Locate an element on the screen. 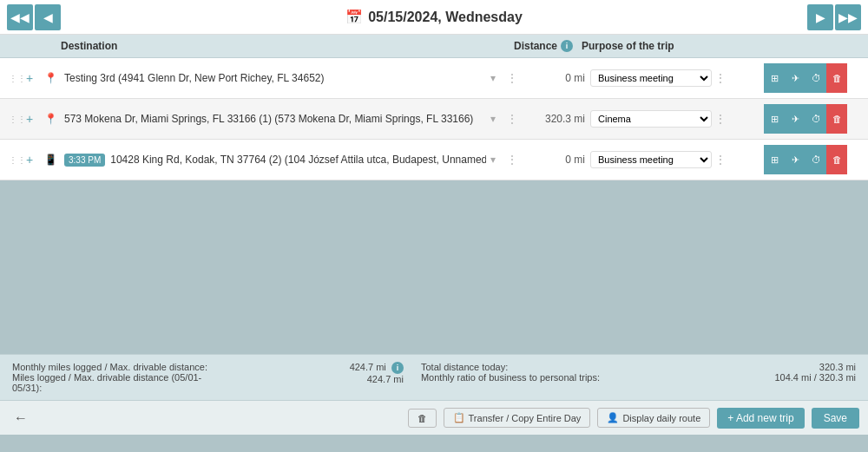 Image resolution: width=868 pixels, height=452 pixels. header: ◀◀ ◀ 📅 05/15/2024, Wednesday ▶ ▶▶ is located at coordinates (434, 17).